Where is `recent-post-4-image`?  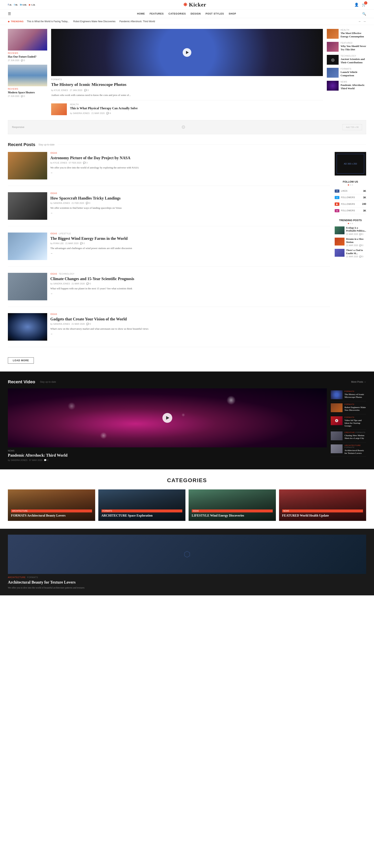 recent-post-4-image is located at coordinates (28, 286).